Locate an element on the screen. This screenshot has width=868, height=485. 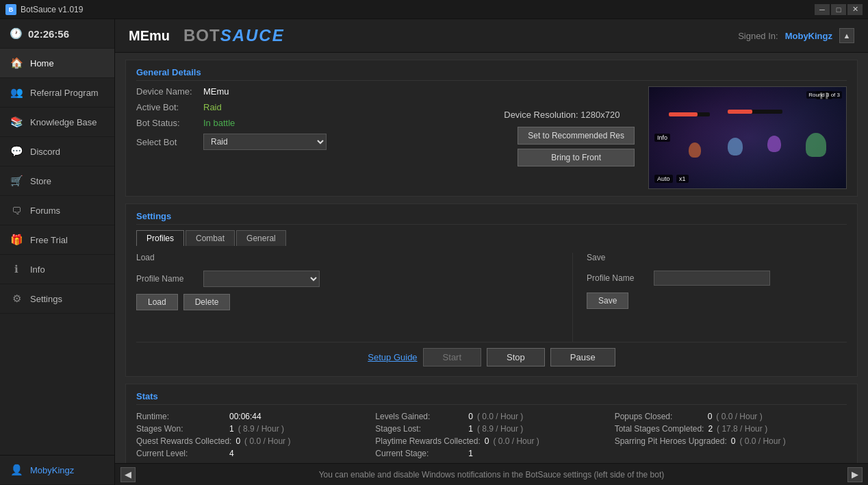
sidebar-item-forums: 🗨 Forums is located at coordinates (58, 211).